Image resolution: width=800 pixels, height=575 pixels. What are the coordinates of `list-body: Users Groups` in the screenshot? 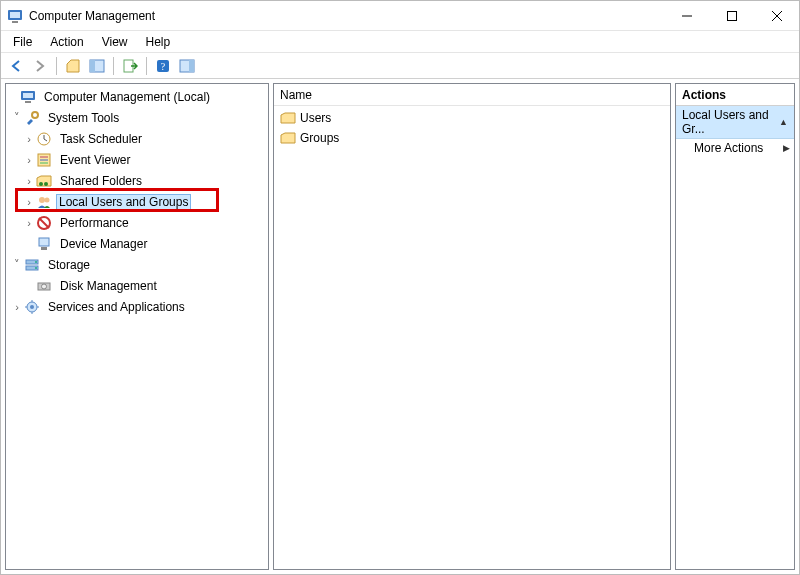 It's located at (472, 128).